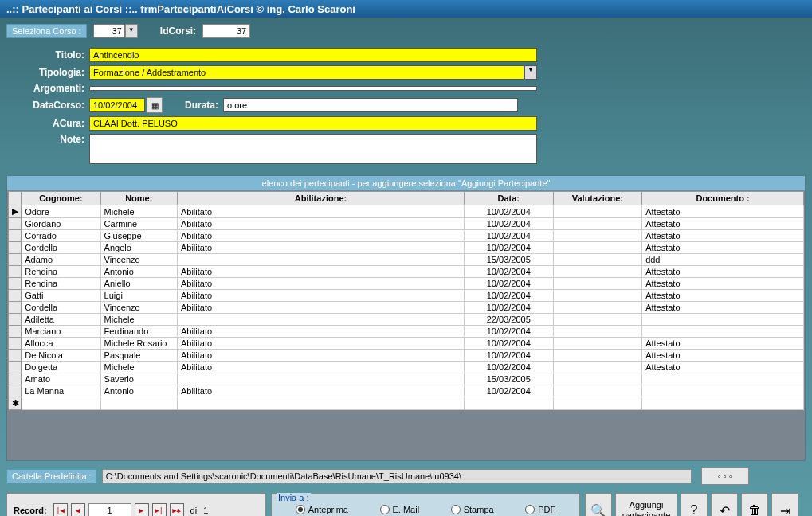  Describe the element at coordinates (139, 248) in the screenshot. I see `cell-nome: Angelo` at that location.